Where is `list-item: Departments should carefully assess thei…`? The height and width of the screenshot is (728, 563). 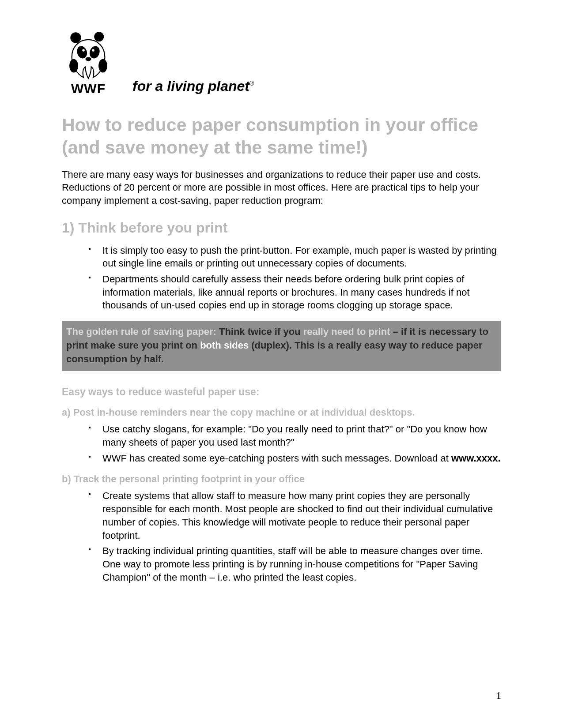 list-item: Departments should carefully assess thei… is located at coordinates (295, 292).